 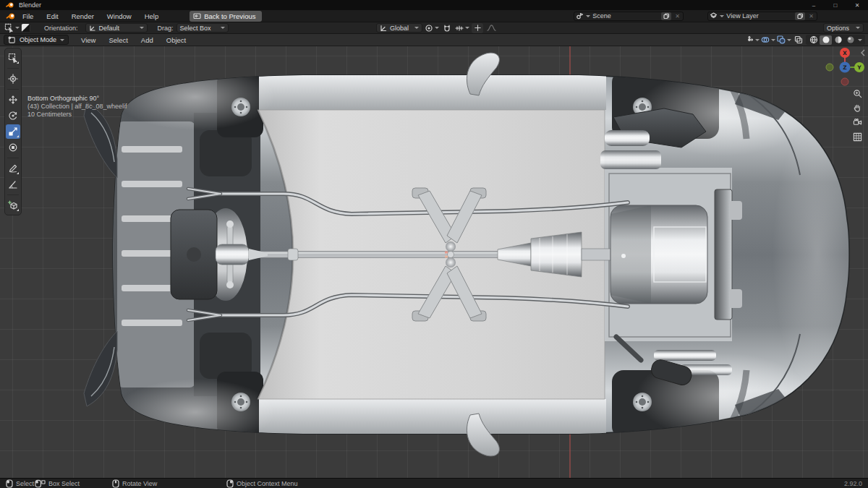 What do you see at coordinates (118, 40) in the screenshot?
I see `menu-select: Select` at bounding box center [118, 40].